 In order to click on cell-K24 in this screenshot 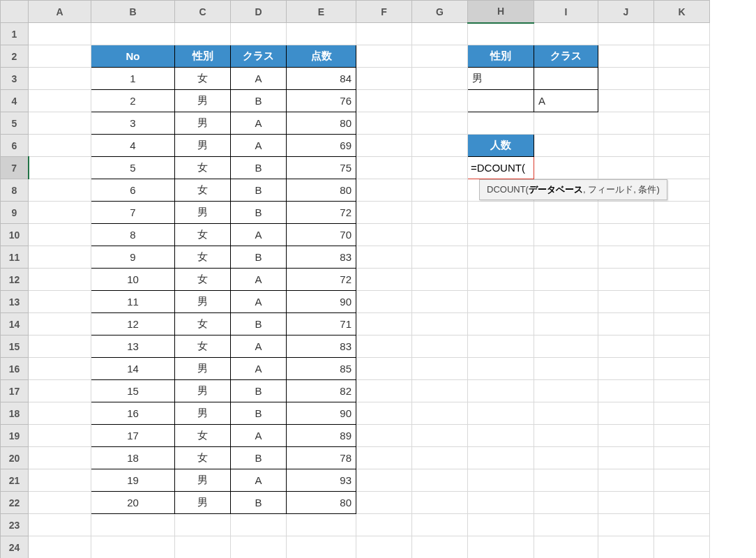, I will do `click(682, 548)`.